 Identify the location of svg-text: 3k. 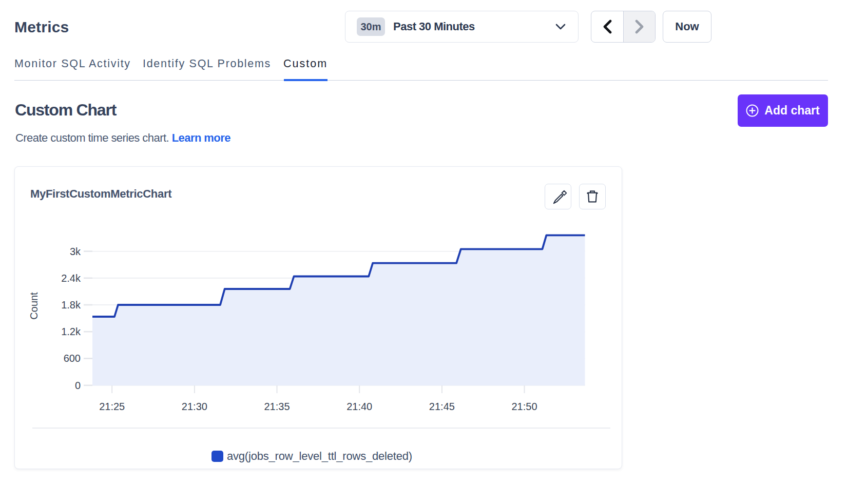
(75, 251).